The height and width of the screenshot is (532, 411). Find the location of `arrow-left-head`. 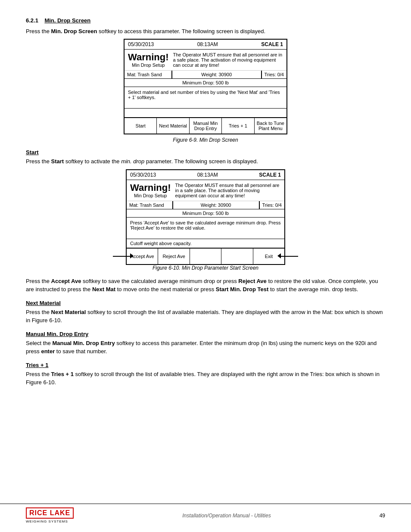

arrow-left-head is located at coordinates (132, 257).